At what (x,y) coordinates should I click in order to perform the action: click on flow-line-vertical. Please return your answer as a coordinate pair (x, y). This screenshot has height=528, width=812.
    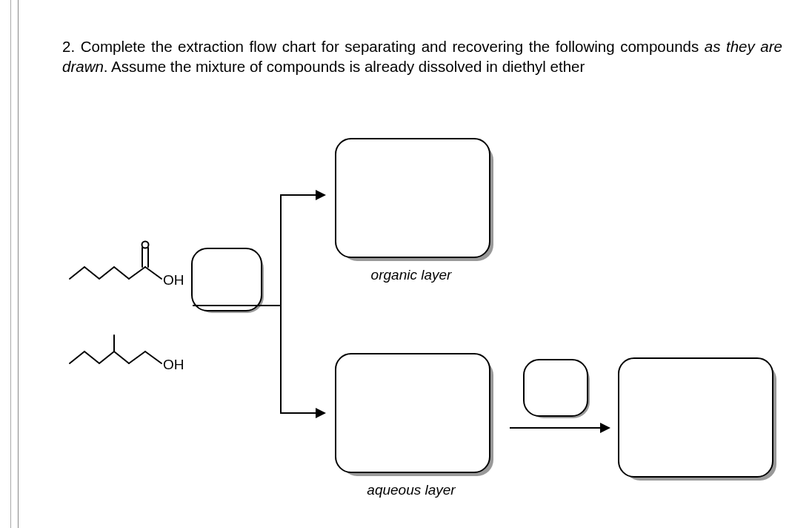
    Looking at the image, I should click on (281, 304).